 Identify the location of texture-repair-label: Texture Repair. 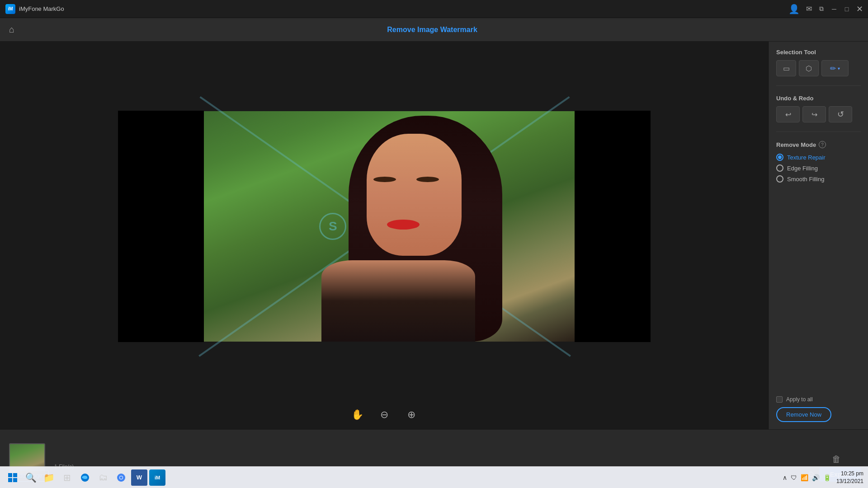
(807, 157).